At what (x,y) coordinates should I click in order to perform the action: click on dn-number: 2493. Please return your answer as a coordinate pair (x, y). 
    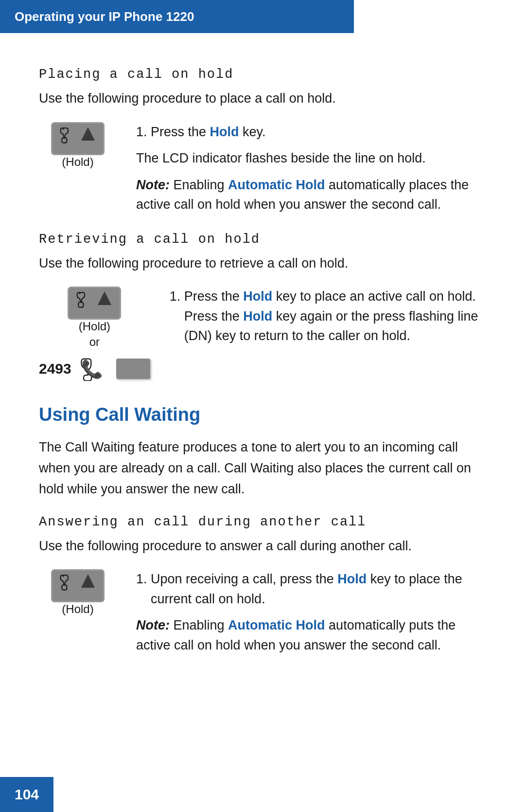
    Looking at the image, I should click on (55, 369).